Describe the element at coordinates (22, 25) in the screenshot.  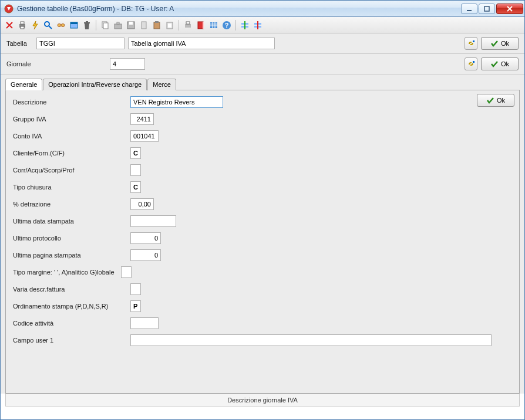
I see `print-icon` at that location.